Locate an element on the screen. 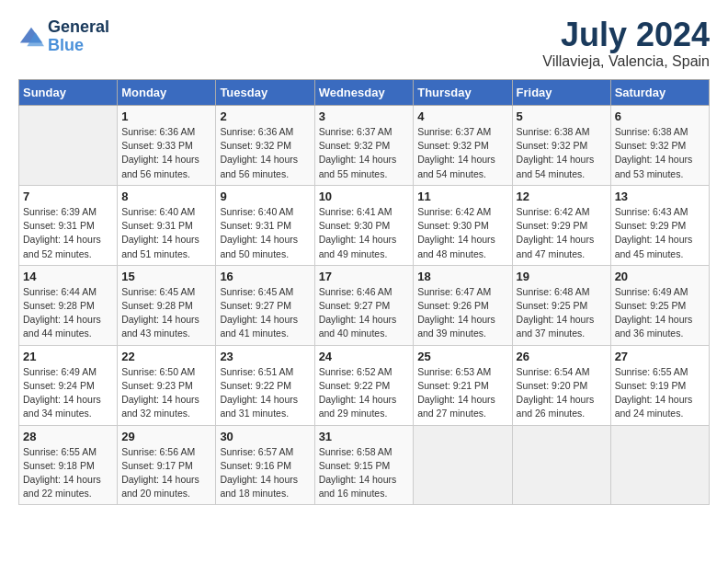 The width and height of the screenshot is (728, 563). day-info: Sunrise: 6:38 AM Sunset: 9:32 PM Dayligh… is located at coordinates (660, 153).